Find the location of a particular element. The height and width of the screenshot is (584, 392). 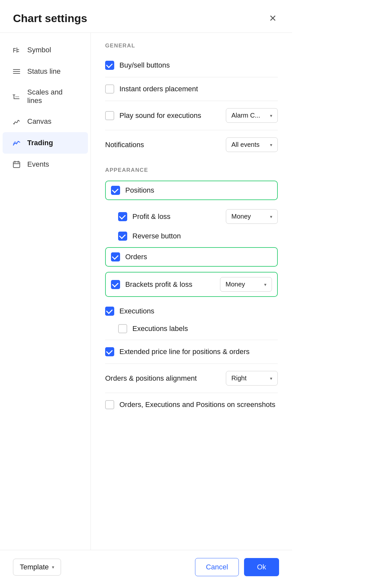

alignment-dropdown: Right ▾ is located at coordinates (252, 378).